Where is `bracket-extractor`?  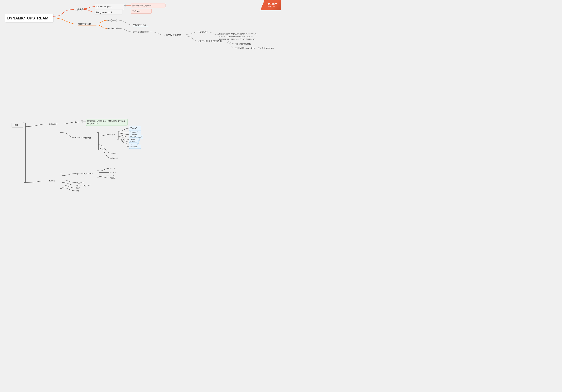 bracket-extractor is located at coordinates (61, 128).